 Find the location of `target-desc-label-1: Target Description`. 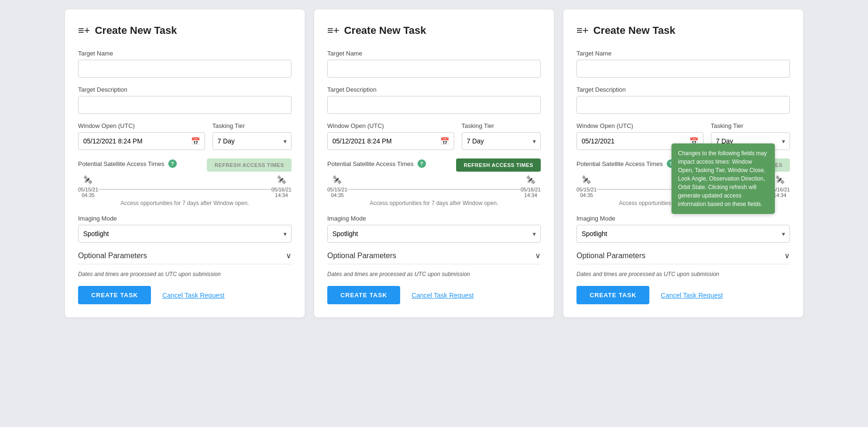

target-desc-label-1: Target Description is located at coordinates (185, 89).